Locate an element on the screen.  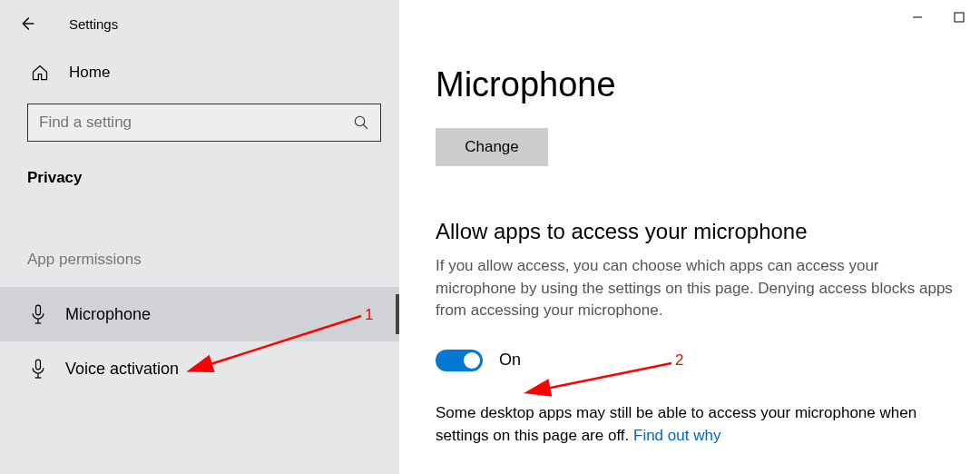
toggle-row: On is located at coordinates (699, 360).